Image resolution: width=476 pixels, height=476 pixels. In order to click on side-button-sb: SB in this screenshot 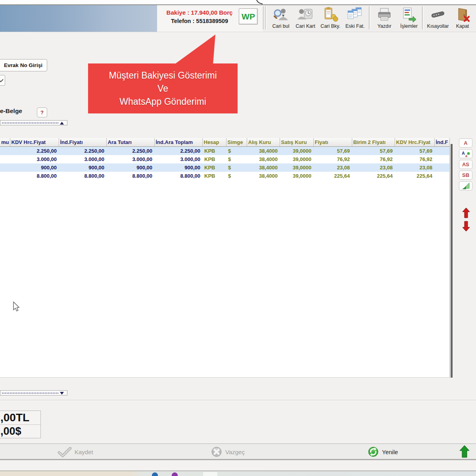, I will do `click(466, 175)`.